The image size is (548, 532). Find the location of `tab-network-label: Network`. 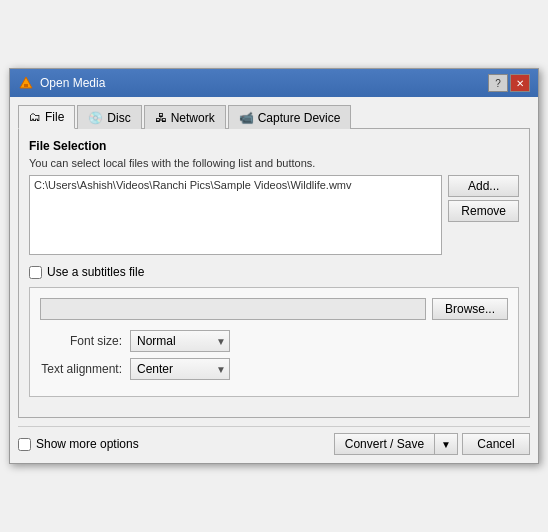

tab-network-label: Network is located at coordinates (193, 118).